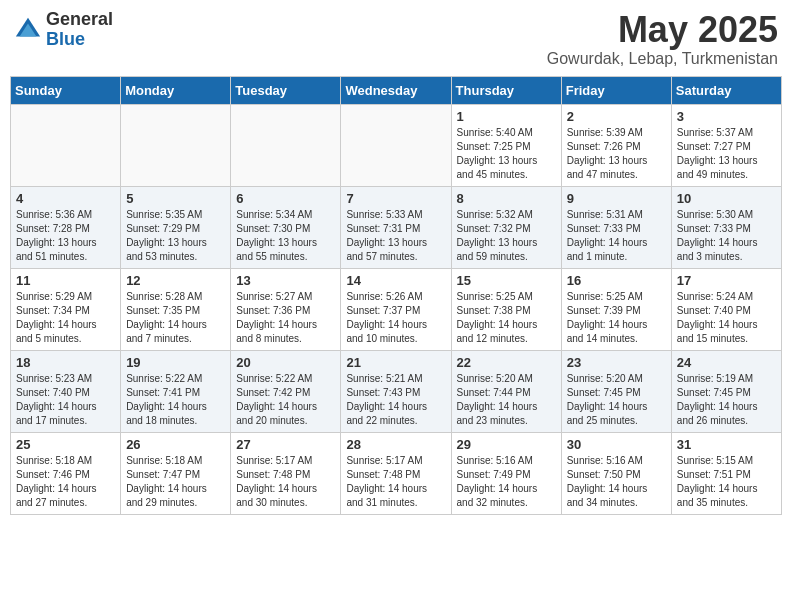 This screenshot has height=612, width=792. I want to click on calendar-cell: 12Sunrise: 5:28 AM Sunset: 7:35 PM Dayli…, so click(176, 309).